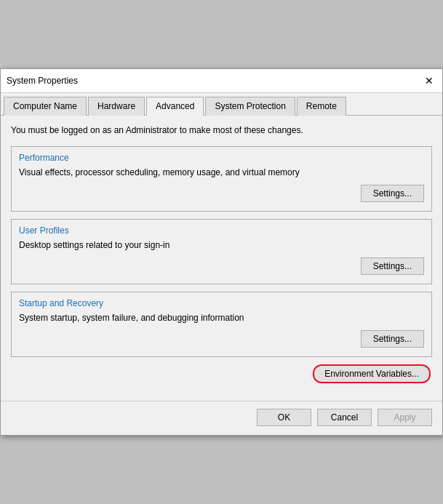  Describe the element at coordinates (221, 81) in the screenshot. I see `title-bar: System Properties ✕` at that location.